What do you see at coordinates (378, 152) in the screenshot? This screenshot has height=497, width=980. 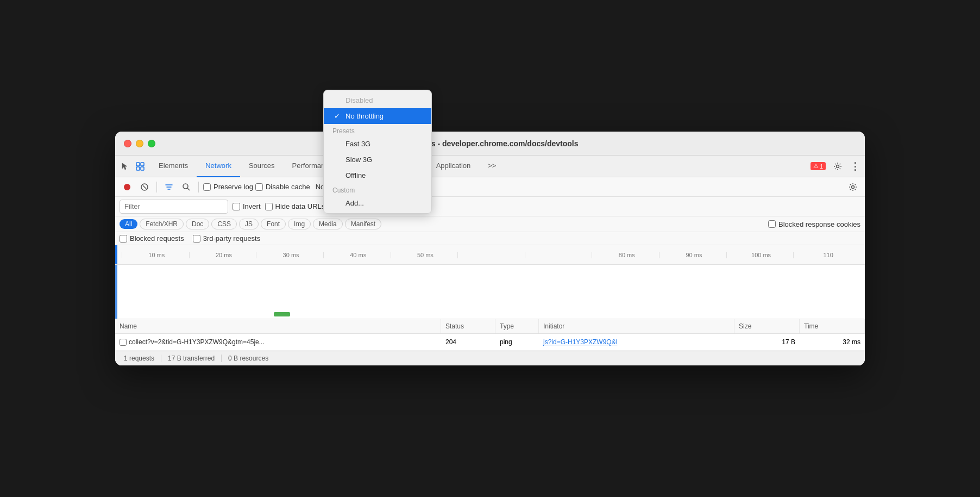 I see `throttling-dropdown-menu: Disabled ✓ No throttling Presets Fast 3G…` at bounding box center [378, 152].